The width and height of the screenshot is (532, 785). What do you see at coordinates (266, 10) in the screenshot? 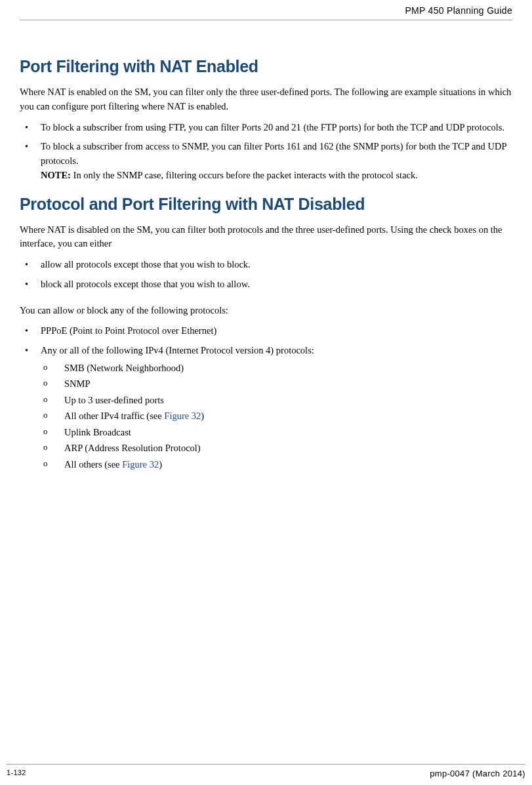
I see `page-header: PMP 450 Planning Guide` at bounding box center [266, 10].